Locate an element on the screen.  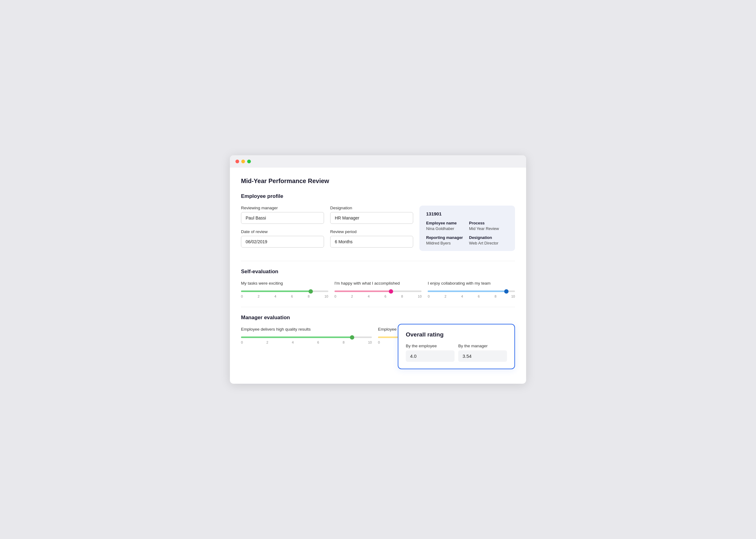
review-period-field: Review period is located at coordinates (372, 238).